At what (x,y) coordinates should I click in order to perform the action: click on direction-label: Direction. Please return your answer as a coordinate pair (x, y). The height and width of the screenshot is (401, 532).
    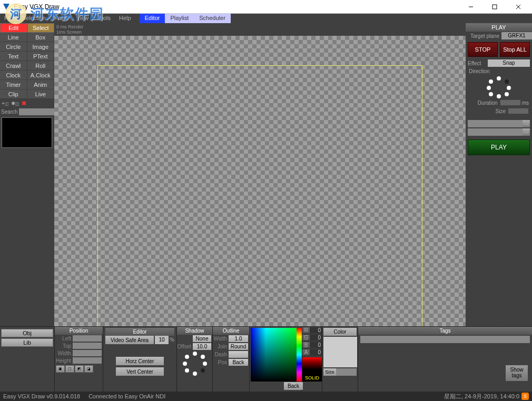
    Looking at the image, I should click on (499, 72).